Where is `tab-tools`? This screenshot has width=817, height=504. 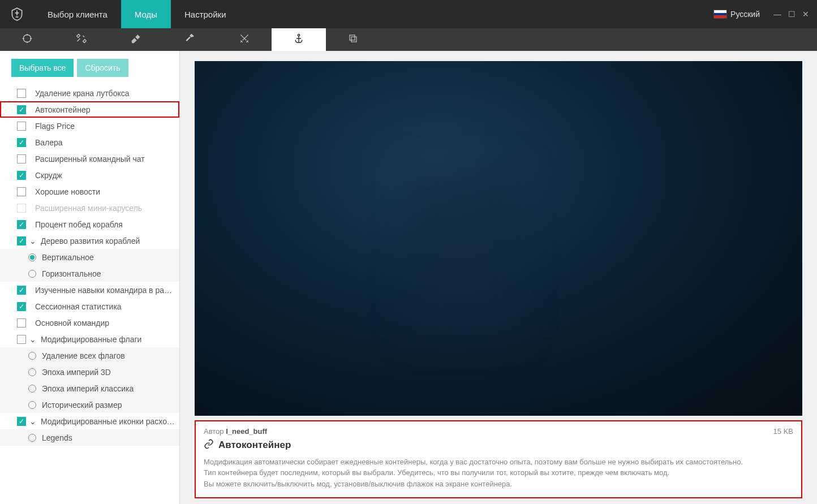
tab-tools is located at coordinates (81, 40).